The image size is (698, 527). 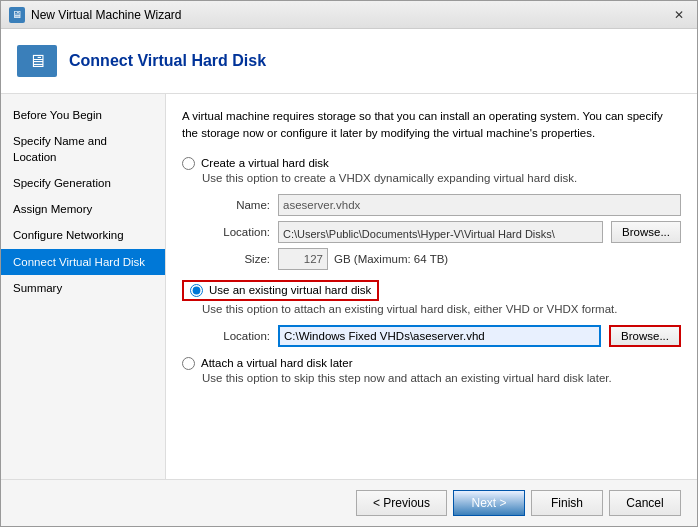 What do you see at coordinates (440, 336) in the screenshot?
I see `option2-location-input` at bounding box center [440, 336].